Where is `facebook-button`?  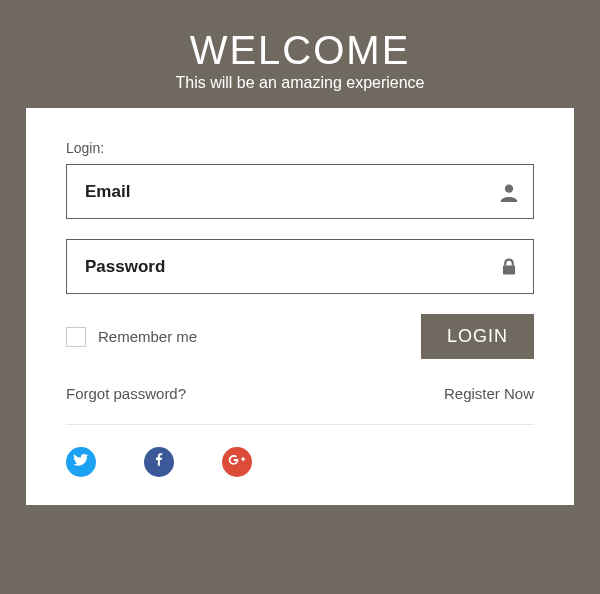 facebook-button is located at coordinates (159, 462).